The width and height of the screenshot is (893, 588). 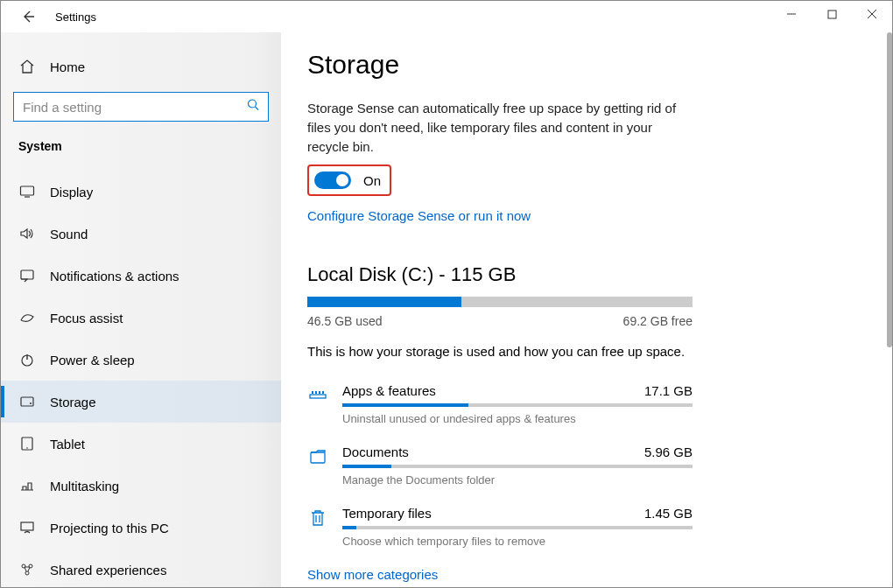 I want to click on sidebar-item-focus: Focus assist, so click(x=141, y=318).